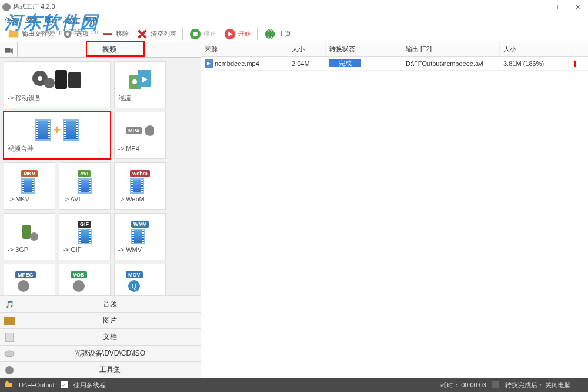 Image resolution: width=588 pixels, height=392 pixels. I want to click on category-toolset: 工具集, so click(100, 370).